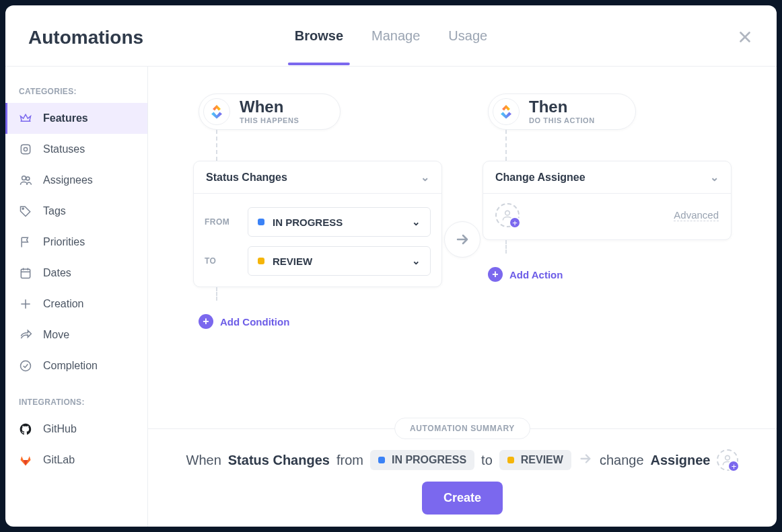 The image size is (782, 532). Describe the element at coordinates (64, 242) in the screenshot. I see `sidebar-item-label: Priorities` at that location.